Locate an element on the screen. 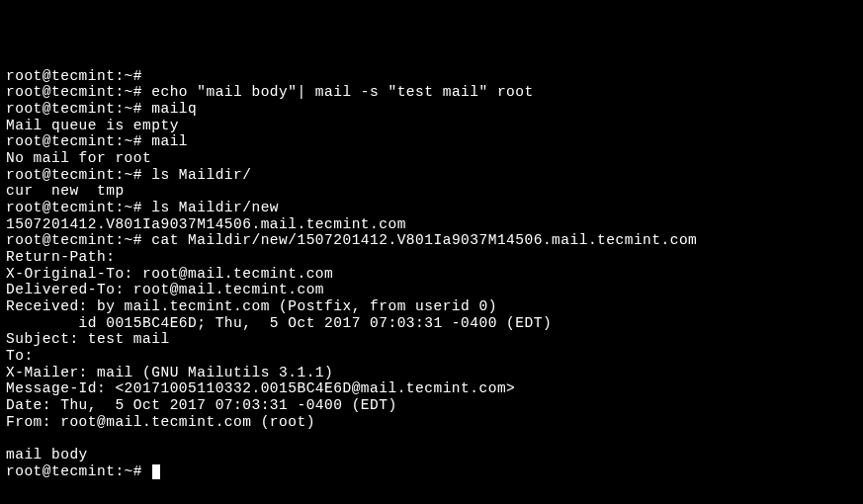 This screenshot has height=504, width=863. shell-command: ls Maildir/new is located at coordinates (211, 208).